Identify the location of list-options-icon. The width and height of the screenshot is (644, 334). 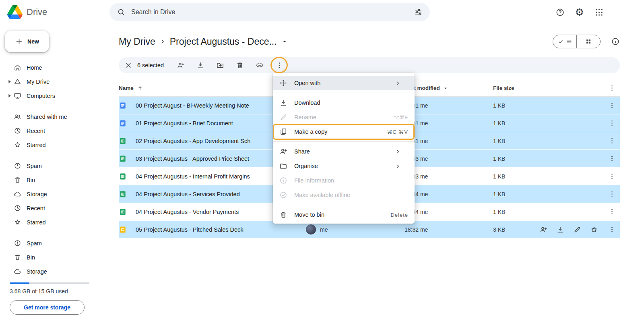
(612, 88).